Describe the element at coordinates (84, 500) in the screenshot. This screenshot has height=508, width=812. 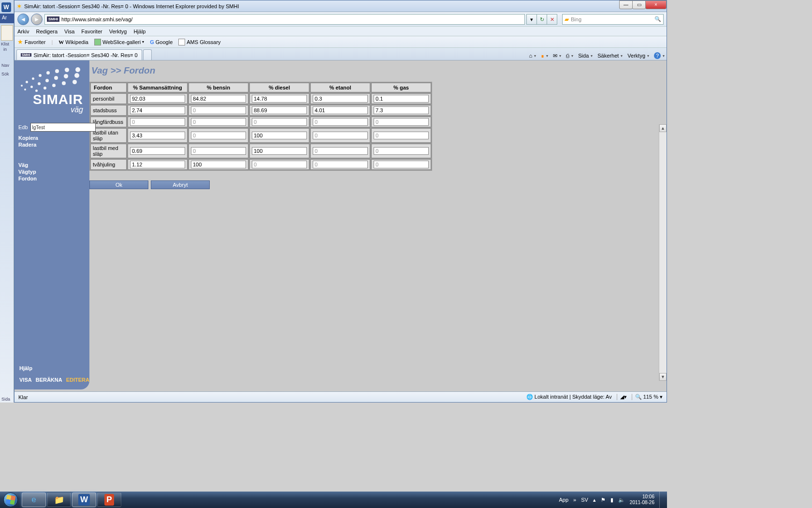
I see `taskbar-word: W` at that location.